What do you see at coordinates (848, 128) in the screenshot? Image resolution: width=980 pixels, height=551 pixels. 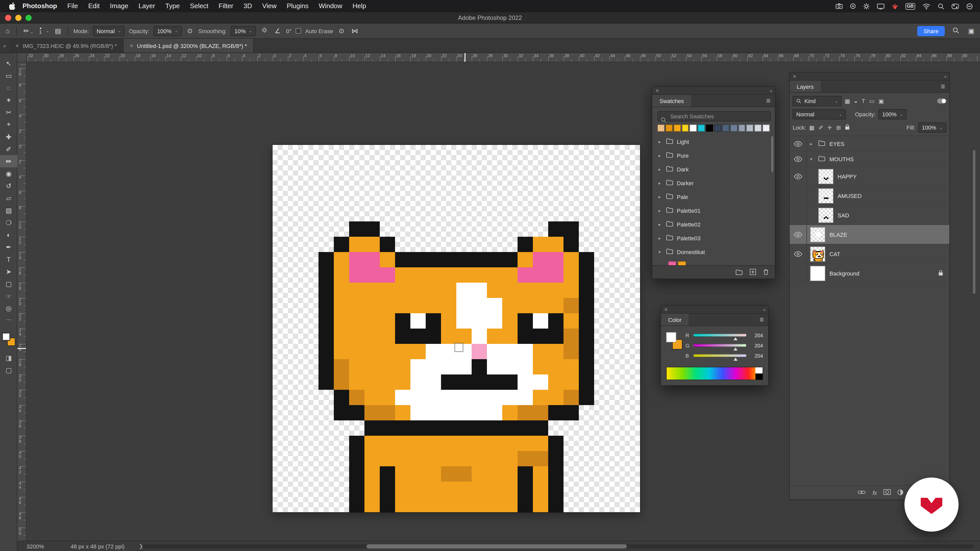 I see `lock-all-icon` at bounding box center [848, 128].